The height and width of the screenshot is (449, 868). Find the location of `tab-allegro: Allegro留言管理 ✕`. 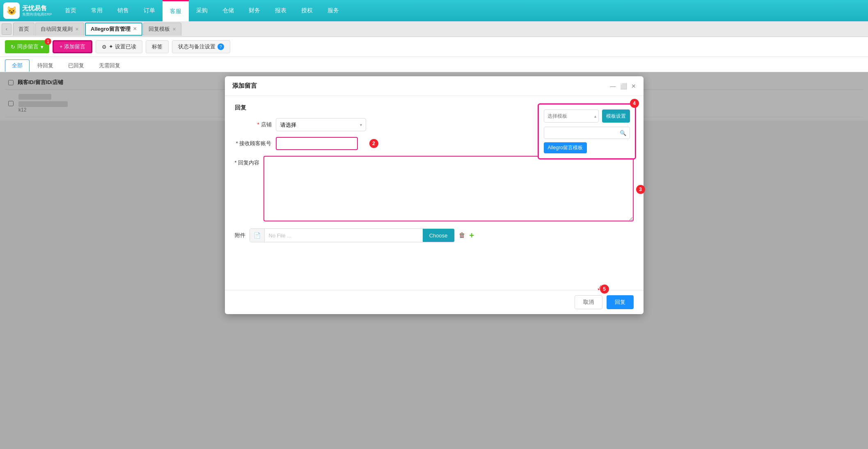

tab-allegro: Allegro留言管理 ✕ is located at coordinates (114, 29).